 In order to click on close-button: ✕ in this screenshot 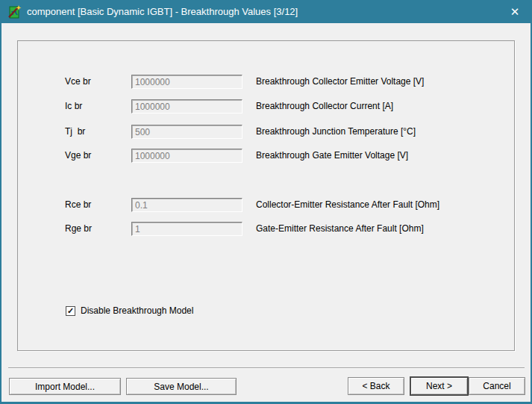, I will do `click(515, 12)`.